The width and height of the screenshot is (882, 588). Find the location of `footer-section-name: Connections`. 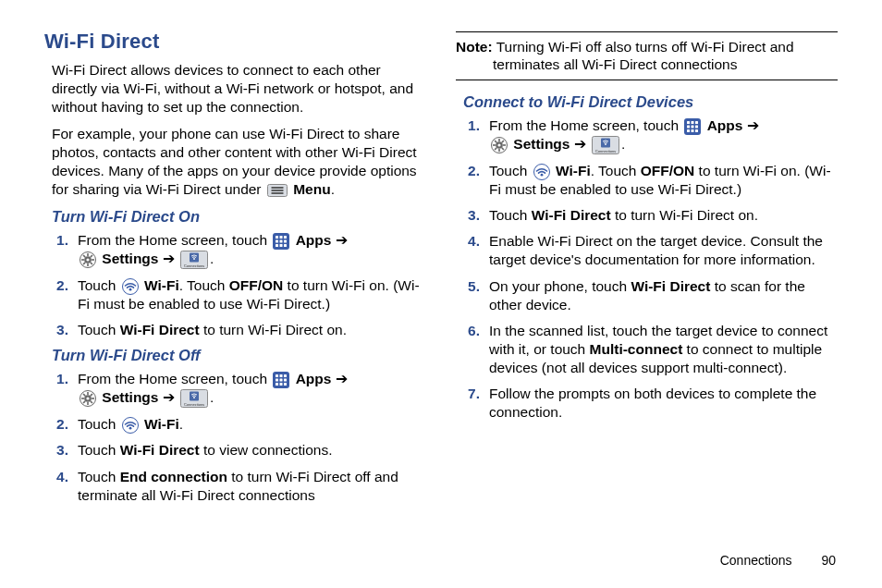

footer-section-name: Connections is located at coordinates (756, 560).